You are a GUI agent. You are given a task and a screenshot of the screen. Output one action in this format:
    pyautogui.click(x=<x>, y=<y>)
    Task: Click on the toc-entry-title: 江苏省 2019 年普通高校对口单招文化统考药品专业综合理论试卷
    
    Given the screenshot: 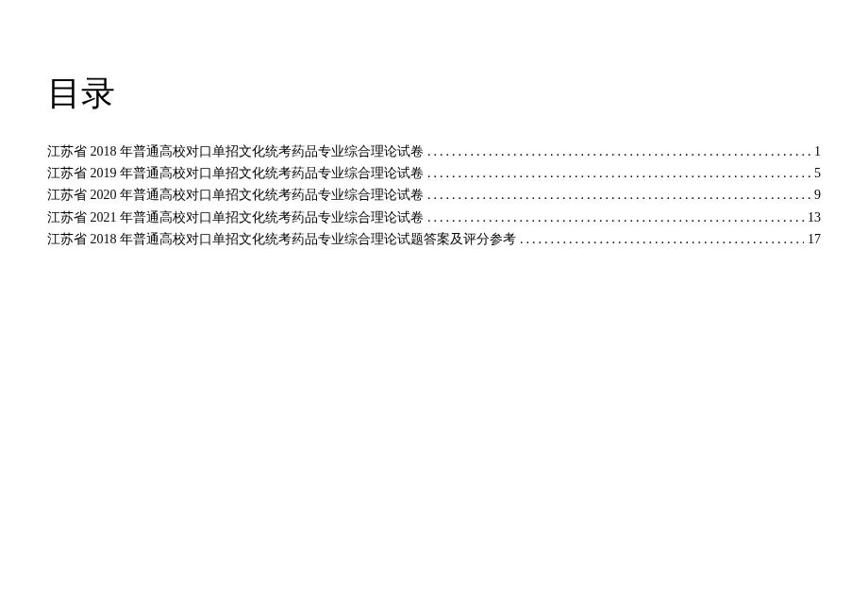 What is the action you would take?
    pyautogui.click(x=236, y=174)
    